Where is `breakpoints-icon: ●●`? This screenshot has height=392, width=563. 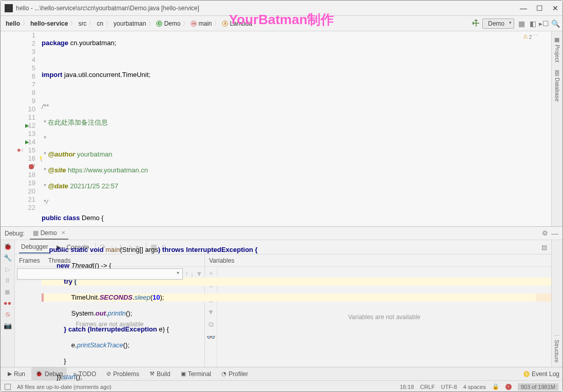
breakpoints-icon: ●● is located at coordinates (8, 303).